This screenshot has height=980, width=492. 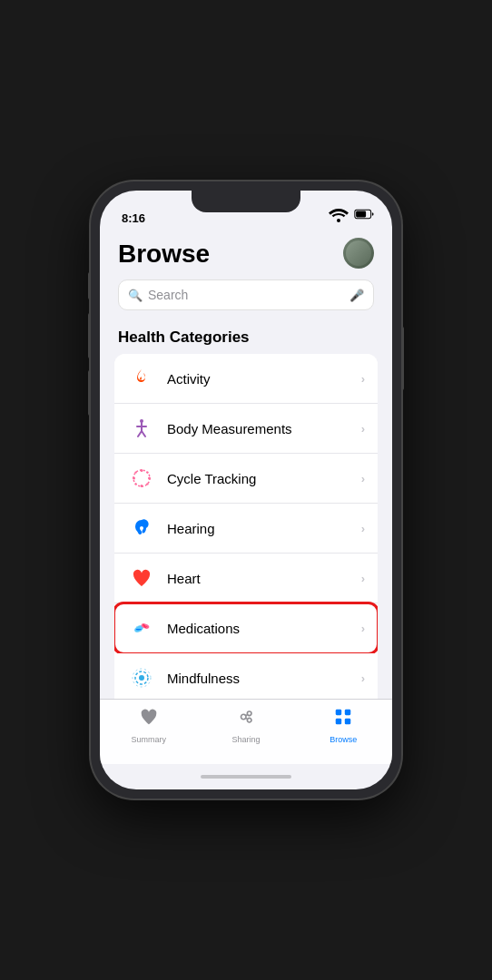 I want to click on list-item-cycle-tracking: Cycle Tracking ›, so click(x=246, y=479).